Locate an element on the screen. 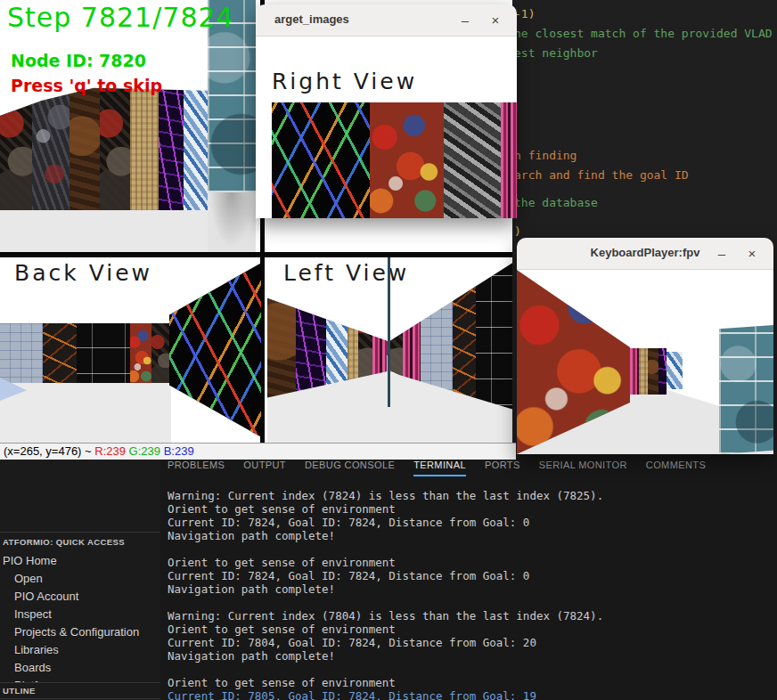 The image size is (777, 700). code-line: -1) is located at coordinates (524, 14).